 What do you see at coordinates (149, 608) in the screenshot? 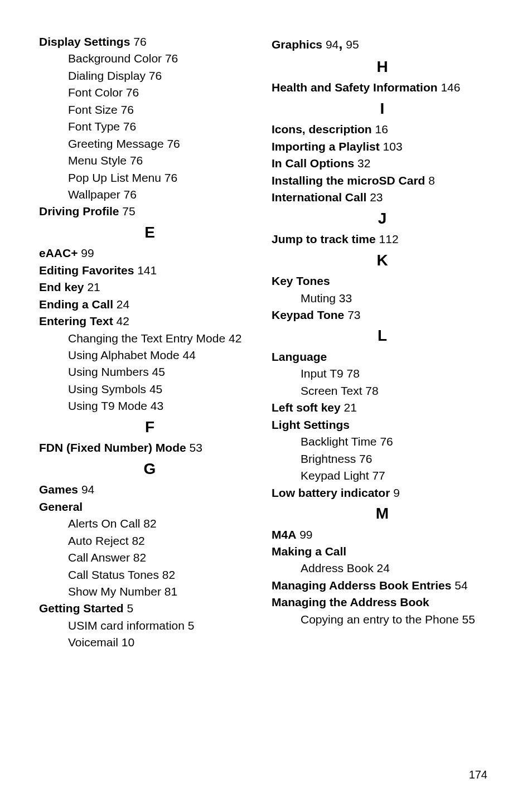
I see `index-topic: Getting Started 5` at bounding box center [149, 608].